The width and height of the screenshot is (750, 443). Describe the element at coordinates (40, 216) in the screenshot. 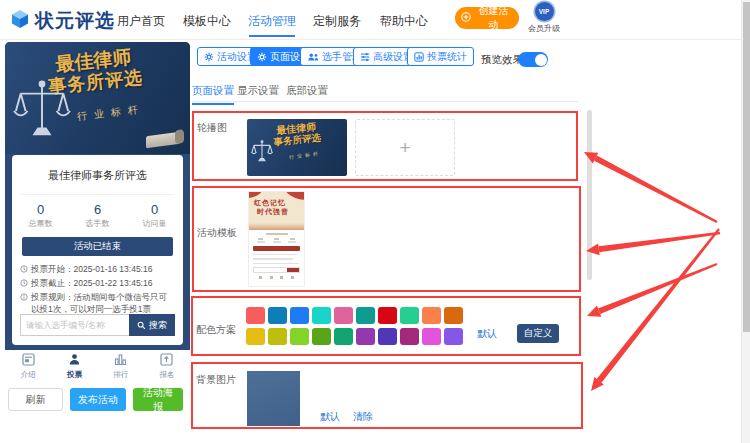

I see `stat-total-votes: 0 总票数` at that location.